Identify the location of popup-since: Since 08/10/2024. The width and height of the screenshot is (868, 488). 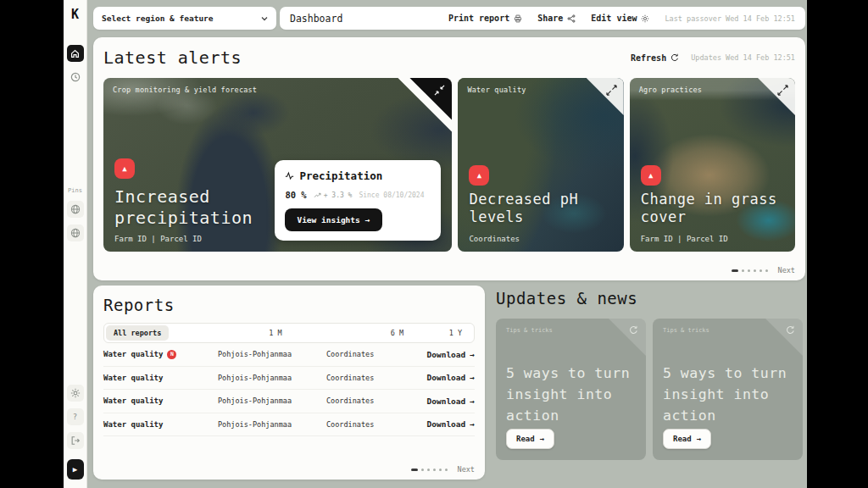
(392, 195).